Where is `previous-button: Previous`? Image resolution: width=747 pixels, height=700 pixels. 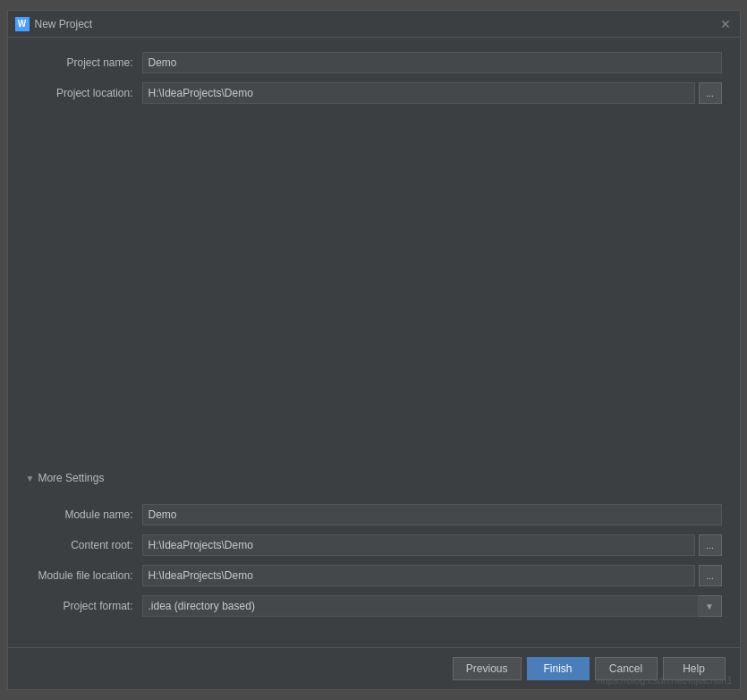
previous-button: Previous is located at coordinates (487, 669).